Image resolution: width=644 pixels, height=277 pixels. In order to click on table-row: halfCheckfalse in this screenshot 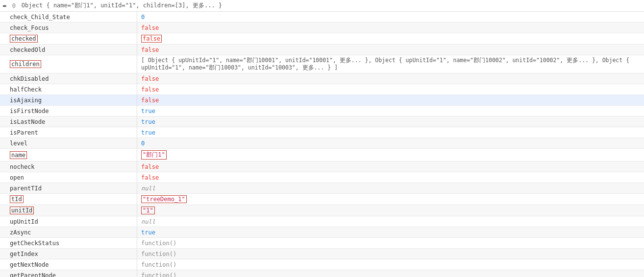, I will do `click(322, 90)`.